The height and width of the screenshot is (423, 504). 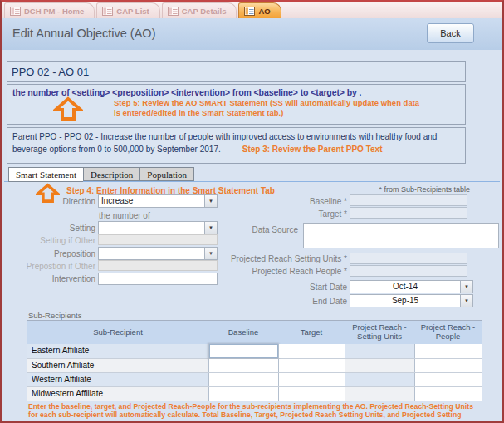 I want to click on intervention-label: Intervention, so click(x=53, y=279).